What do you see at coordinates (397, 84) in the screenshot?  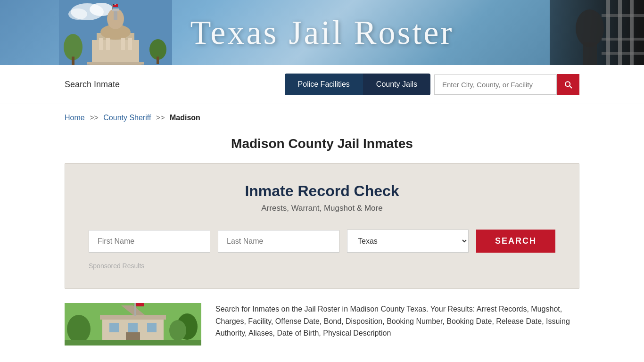 I see `county-jails-button: County Jails` at bounding box center [397, 84].